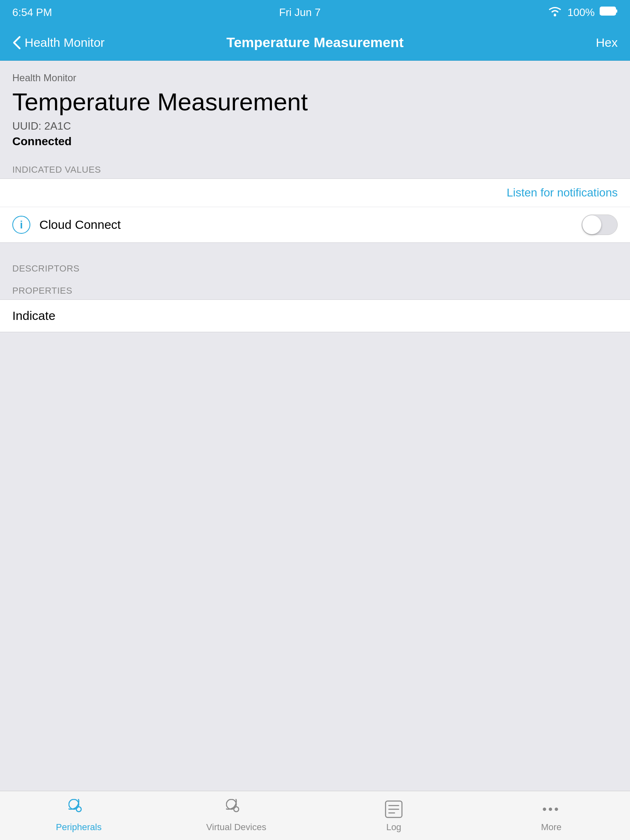 The width and height of the screenshot is (630, 840). What do you see at coordinates (315, 815) in the screenshot?
I see `tab-bar: Peripherals Virtual Devices Log •••` at bounding box center [315, 815].